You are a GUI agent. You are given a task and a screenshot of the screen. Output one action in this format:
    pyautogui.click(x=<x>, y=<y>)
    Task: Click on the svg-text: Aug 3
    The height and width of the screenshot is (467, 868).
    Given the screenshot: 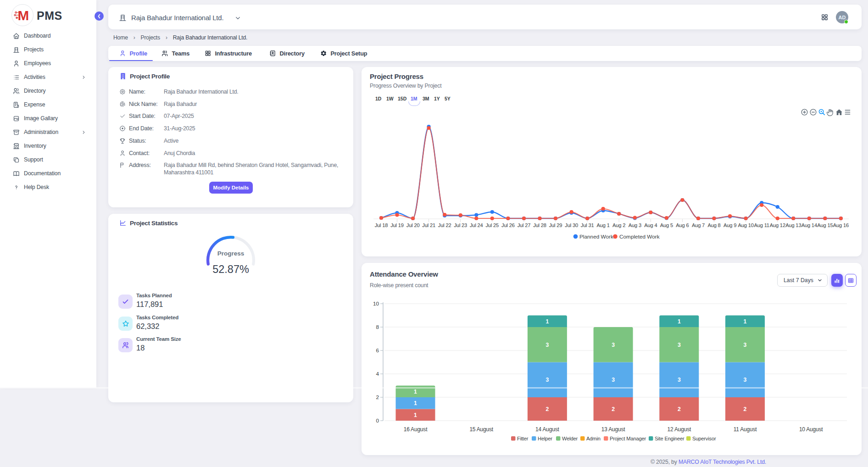 What is the action you would take?
    pyautogui.click(x=635, y=225)
    